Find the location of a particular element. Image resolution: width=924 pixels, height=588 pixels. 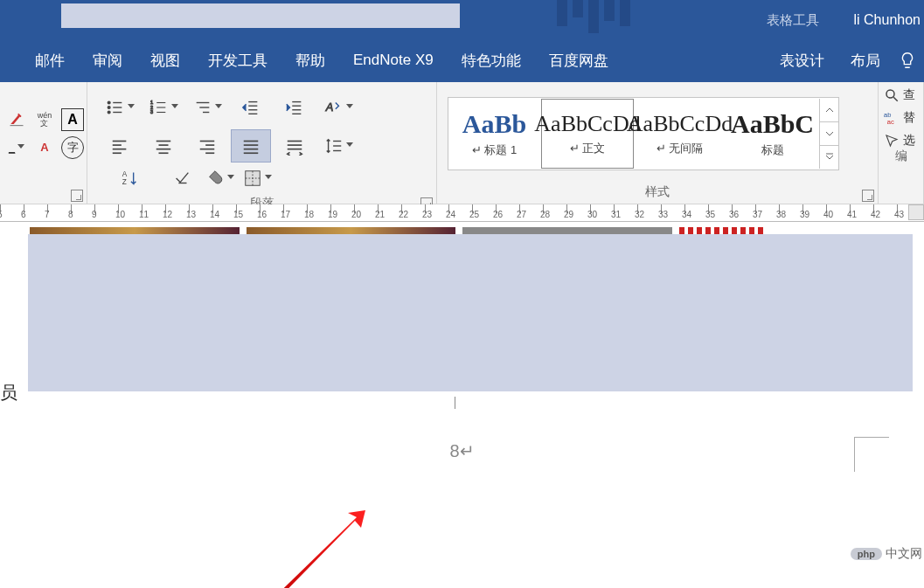

ruler-tick: 6 is located at coordinates (35, 213).